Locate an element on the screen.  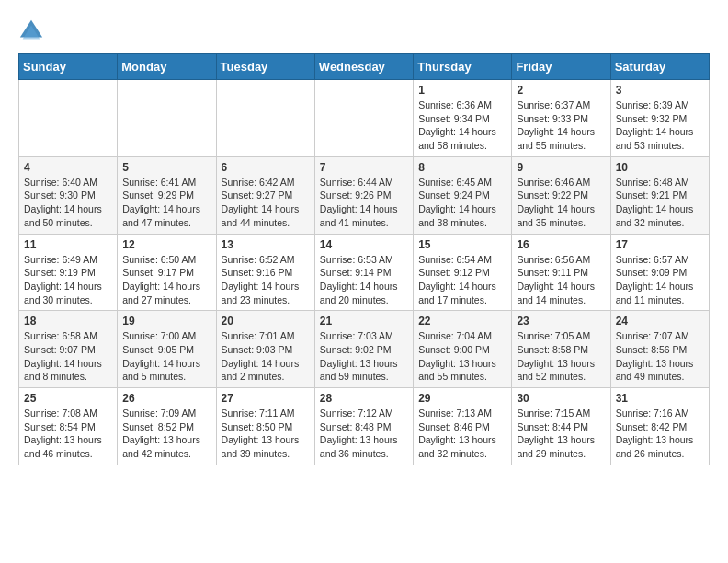
day-info: Sunrise: 6:57 AM Sunset: 9:09 PM Dayligh… is located at coordinates (660, 280).